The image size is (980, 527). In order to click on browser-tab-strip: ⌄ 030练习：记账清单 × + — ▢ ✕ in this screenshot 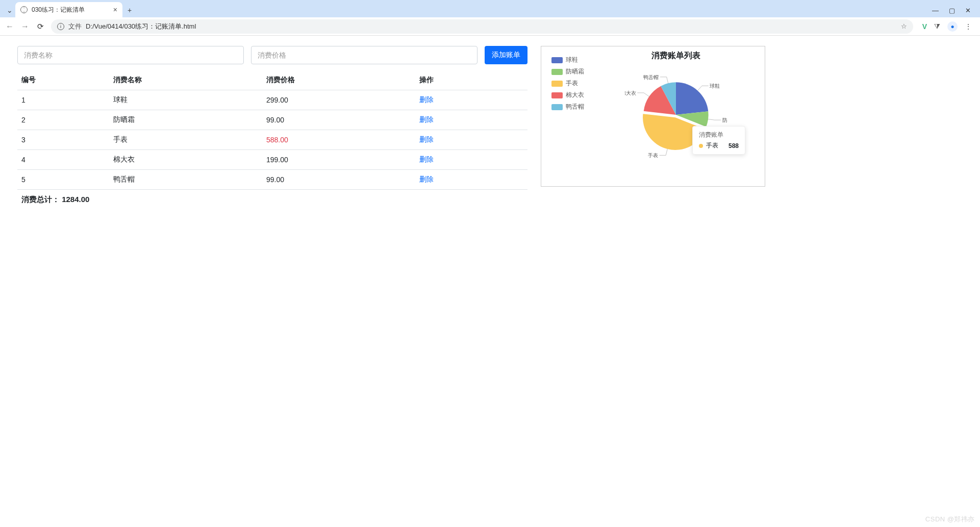, I will do `click(490, 9)`.